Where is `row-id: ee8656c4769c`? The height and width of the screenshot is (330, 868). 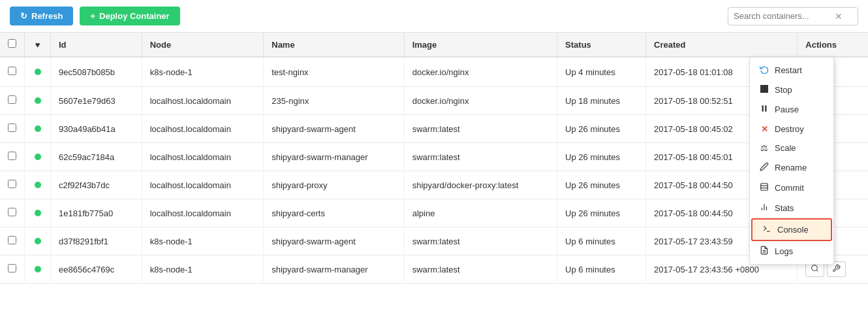 row-id: ee8656c4769c is located at coordinates (97, 269).